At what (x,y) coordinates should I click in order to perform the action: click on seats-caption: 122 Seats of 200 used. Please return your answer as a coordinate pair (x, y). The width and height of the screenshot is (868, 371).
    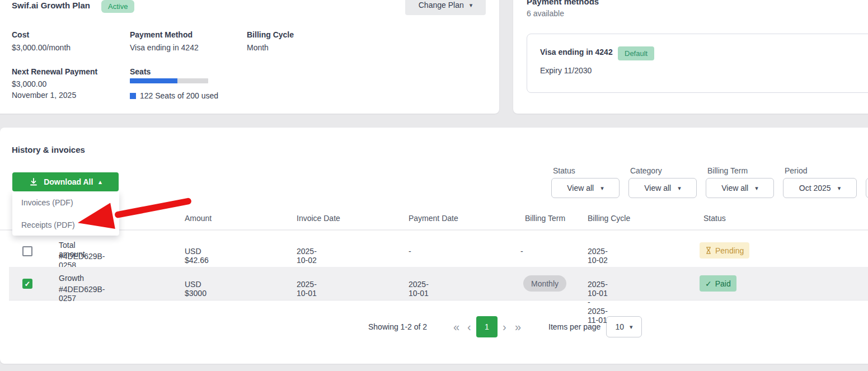
    Looking at the image, I should click on (179, 96).